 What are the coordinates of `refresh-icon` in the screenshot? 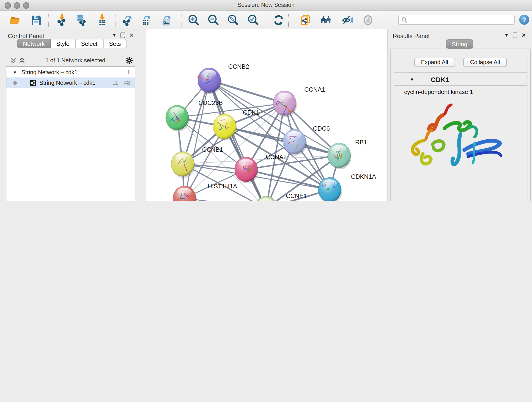 It's located at (279, 20).